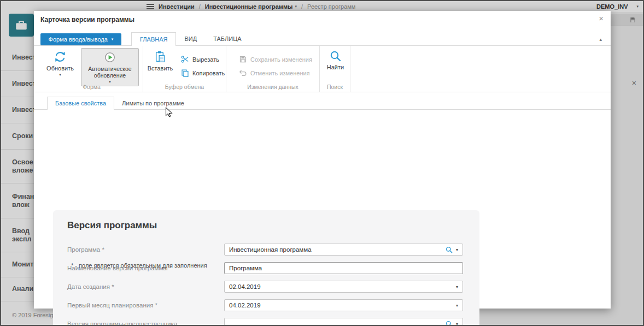 This screenshot has width=644, height=326. What do you see at coordinates (266, 305) in the screenshot?
I see `form-row: Первый месяц планирования * 04.02.2019 ▾` at bounding box center [266, 305].